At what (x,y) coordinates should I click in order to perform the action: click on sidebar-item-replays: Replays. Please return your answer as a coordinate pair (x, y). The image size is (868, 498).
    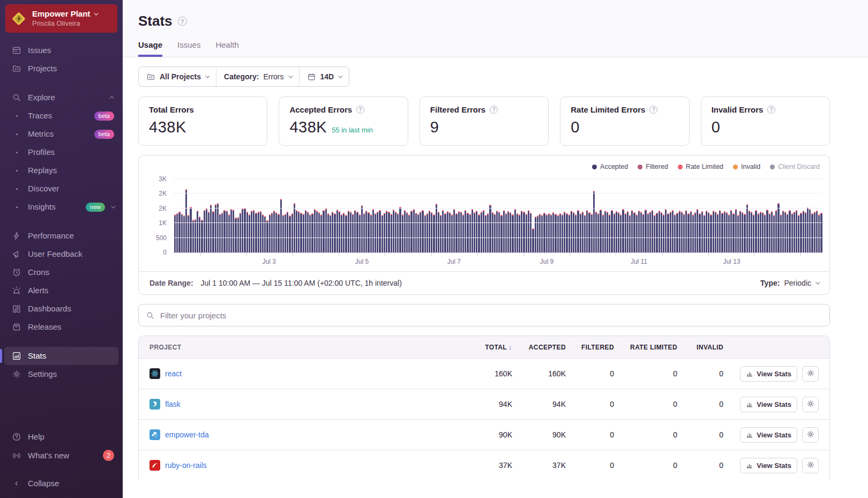
    Looking at the image, I should click on (61, 170).